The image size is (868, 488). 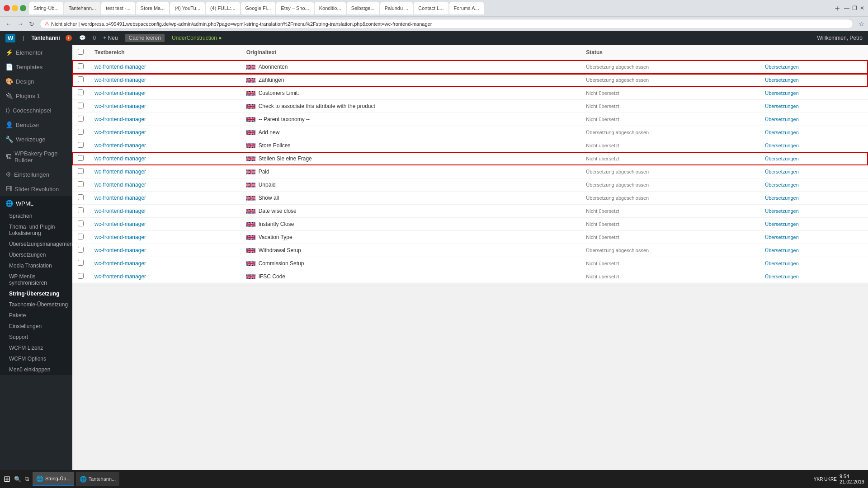 What do you see at coordinates (36, 326) in the screenshot?
I see `sidebar-sub-einstellungen: Einstellungen` at bounding box center [36, 326].